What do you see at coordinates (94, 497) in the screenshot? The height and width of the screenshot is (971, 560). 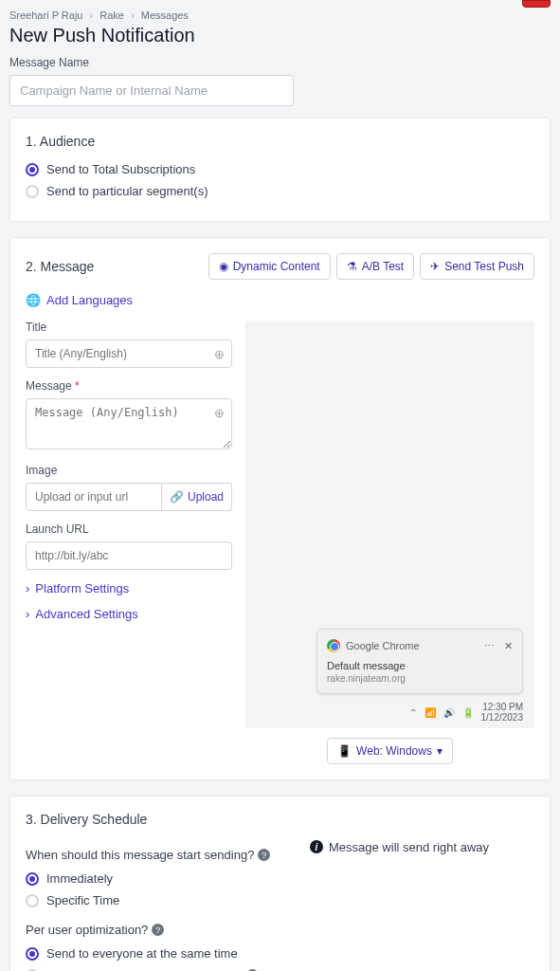 I see `image-url-input` at bounding box center [94, 497].